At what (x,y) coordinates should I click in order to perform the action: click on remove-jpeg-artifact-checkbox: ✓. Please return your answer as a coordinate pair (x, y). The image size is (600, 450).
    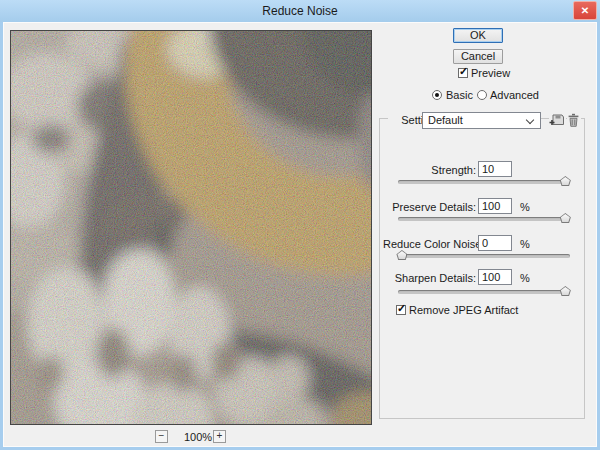
    Looking at the image, I should click on (401, 310).